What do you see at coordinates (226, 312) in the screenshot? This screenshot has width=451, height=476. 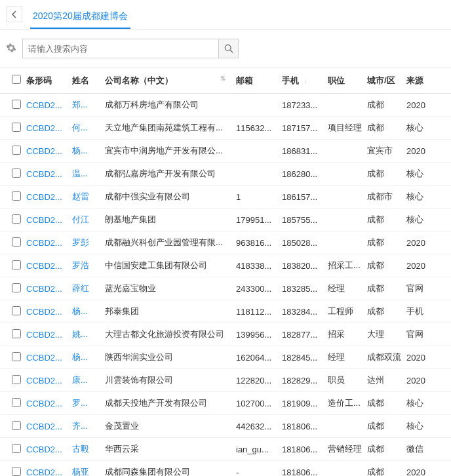 I see `table-row: CCBD2...杨...邦泰集团118112...183284...工程师成都手…` at bounding box center [226, 312].